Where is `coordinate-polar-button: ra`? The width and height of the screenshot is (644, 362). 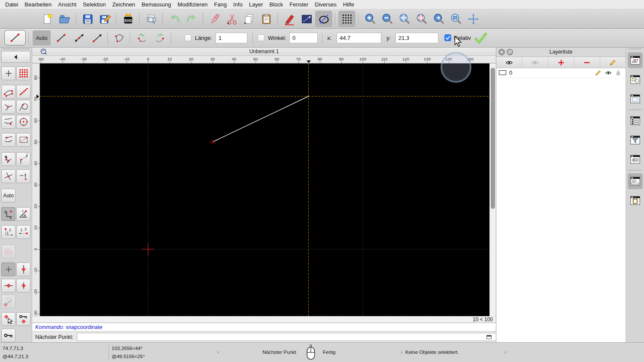
coordinate-polar-button: ra is located at coordinates (23, 214).